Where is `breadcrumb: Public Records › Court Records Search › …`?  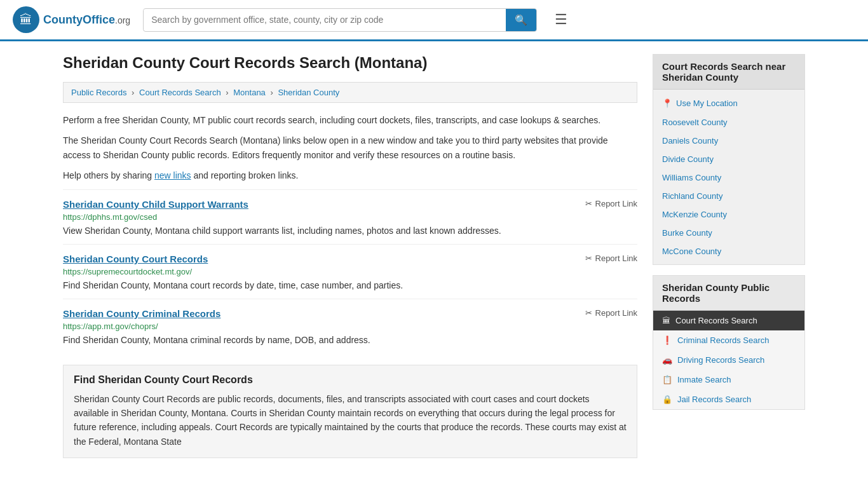
breadcrumb: Public Records › Court Records Search › … is located at coordinates (350, 93).